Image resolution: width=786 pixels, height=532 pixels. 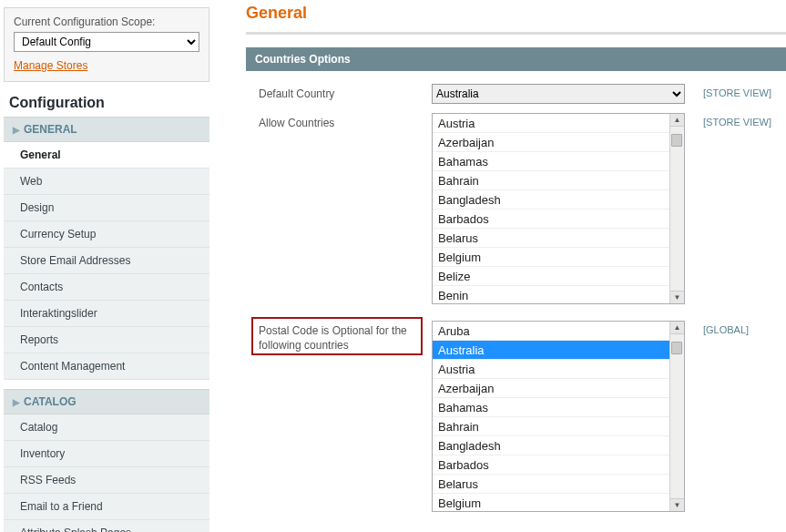 What do you see at coordinates (558, 416) in the screenshot?
I see `multiselect-postal-optional: Aruba Australia Austria Azerbaijan Baham…` at bounding box center [558, 416].